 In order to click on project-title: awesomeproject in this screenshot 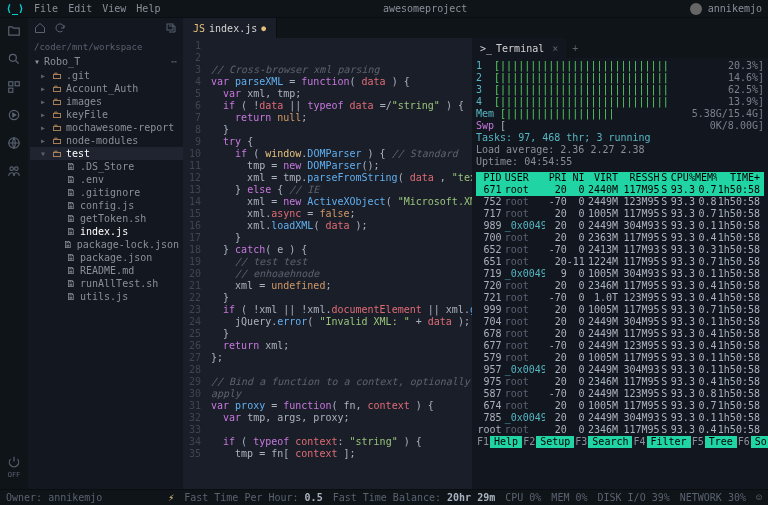, I will do `click(424, 8)`.